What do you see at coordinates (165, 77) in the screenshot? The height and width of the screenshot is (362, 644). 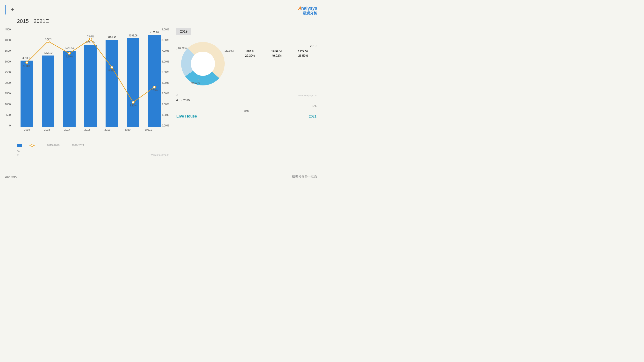 I see `y2-axis: 9.00% 8.00% 7.00% 6.00% 5.00% 4.00% 3.00…` at bounding box center [165, 77].